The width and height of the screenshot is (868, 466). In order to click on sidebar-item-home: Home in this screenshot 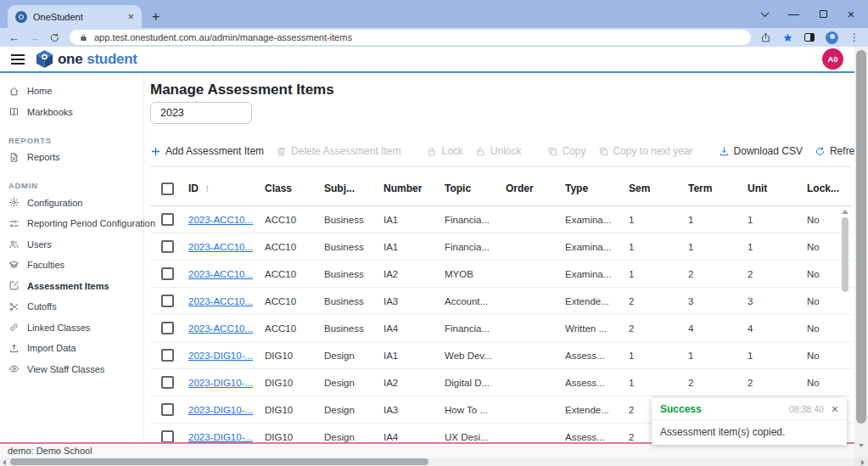, I will do `click(71, 92)`.